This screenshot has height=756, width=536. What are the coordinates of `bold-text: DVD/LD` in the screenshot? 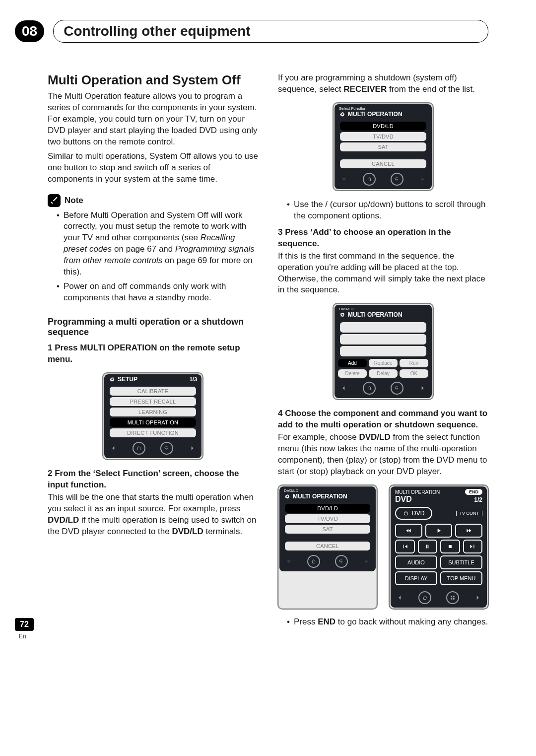 It's located at (188, 531).